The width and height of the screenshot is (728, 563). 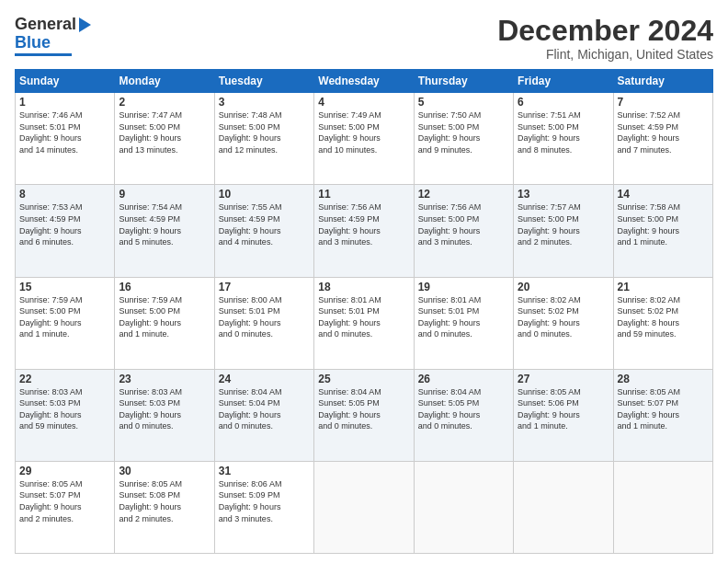 What do you see at coordinates (164, 287) in the screenshot?
I see `day-number: 16` at bounding box center [164, 287].